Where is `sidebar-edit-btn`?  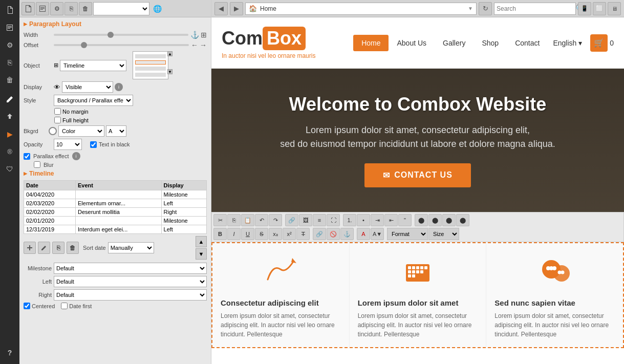 sidebar-edit-btn is located at coordinates (10, 99).